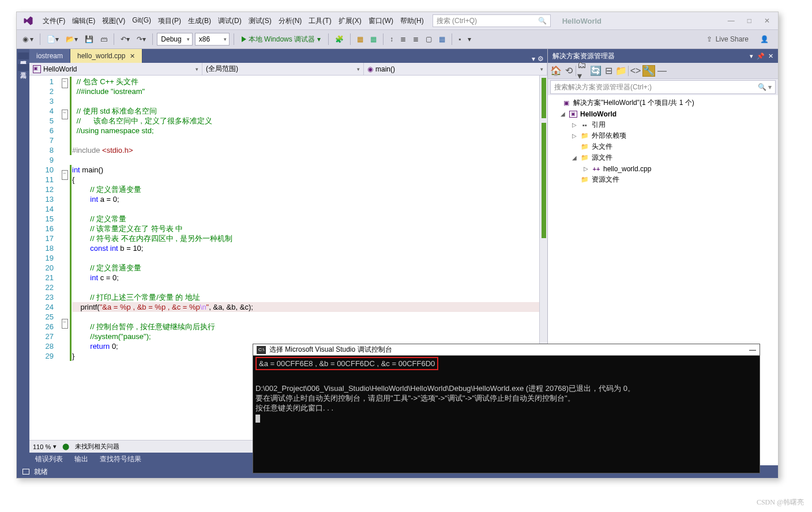 The width and height of the screenshot is (812, 512). What do you see at coordinates (291, 21) in the screenshot?
I see `menu-analyze: 分析(N)` at bounding box center [291, 21].